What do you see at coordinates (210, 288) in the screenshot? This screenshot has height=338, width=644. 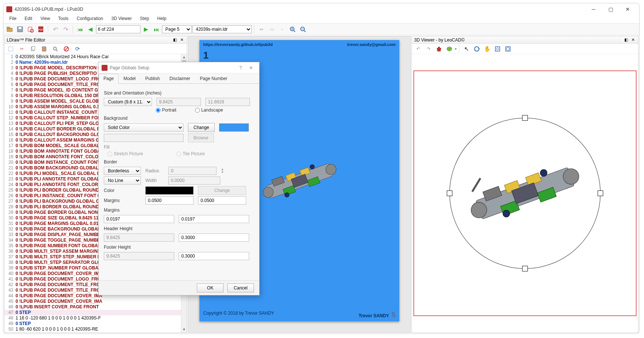 I see `ok-button: OK` at bounding box center [210, 288].